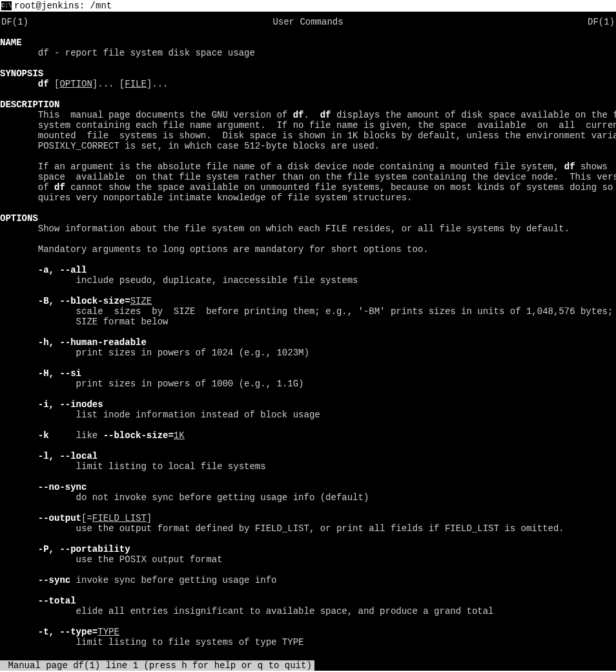  Describe the element at coordinates (601, 22) in the screenshot. I see `man-header-right: DF(1)` at that location.